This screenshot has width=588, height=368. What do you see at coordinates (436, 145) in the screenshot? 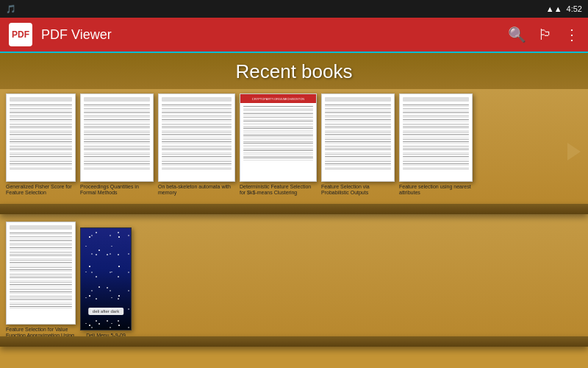
I see `list-item: Feature selection using nearest attribut…` at bounding box center [436, 145].